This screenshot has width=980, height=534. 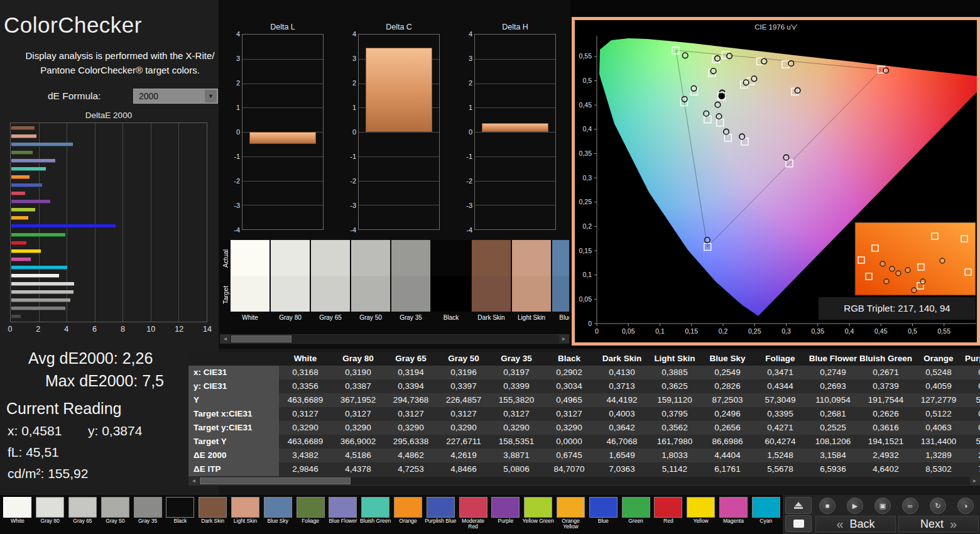 I want to click on patch-yellow-green: Yellow Green, so click(x=538, y=515).